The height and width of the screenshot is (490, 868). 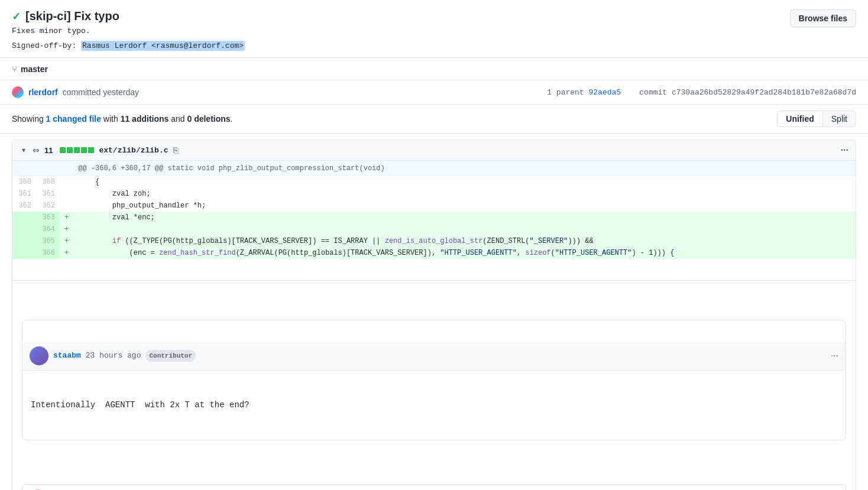 I want to click on comment-header: staabm 23 hours ago Contributor ···, so click(x=434, y=356).